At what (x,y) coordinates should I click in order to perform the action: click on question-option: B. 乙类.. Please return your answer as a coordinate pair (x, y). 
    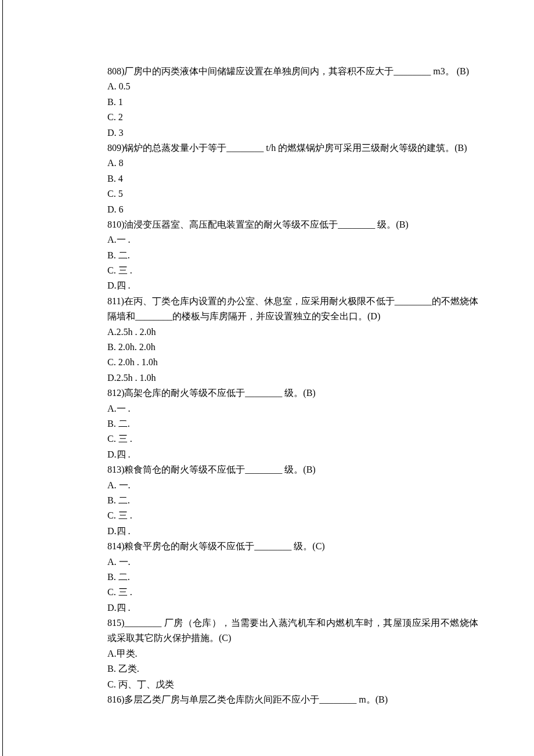
    Looking at the image, I should click on (293, 669).